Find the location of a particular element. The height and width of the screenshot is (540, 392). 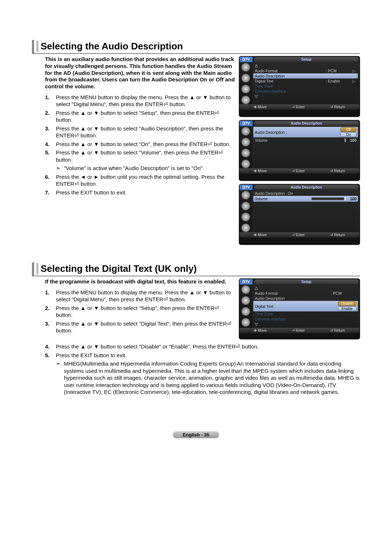

option-disable: Disable is located at coordinates (347, 304).